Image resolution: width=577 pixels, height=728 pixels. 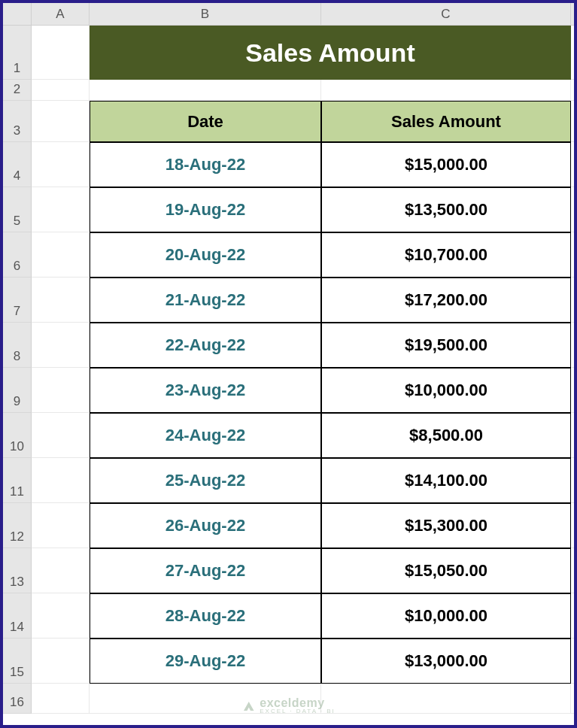 I want to click on cell-date: 27-Aug-22, so click(x=205, y=571).